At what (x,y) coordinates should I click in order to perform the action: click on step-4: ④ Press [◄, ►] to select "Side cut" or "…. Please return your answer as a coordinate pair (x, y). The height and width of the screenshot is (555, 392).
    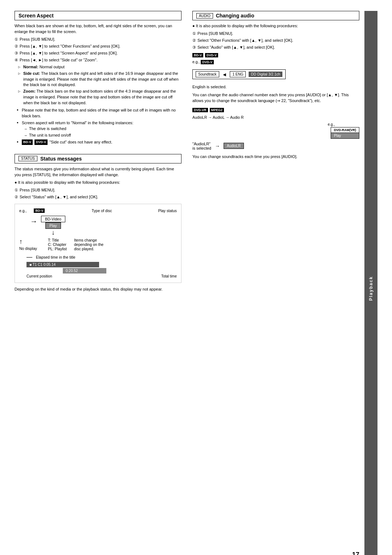
    Looking at the image, I should click on (98, 60).